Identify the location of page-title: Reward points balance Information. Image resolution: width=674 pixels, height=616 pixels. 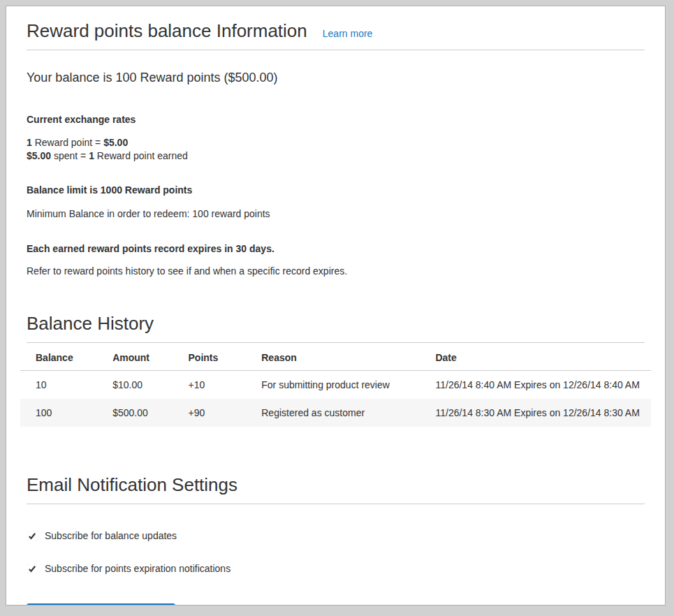
(167, 31).